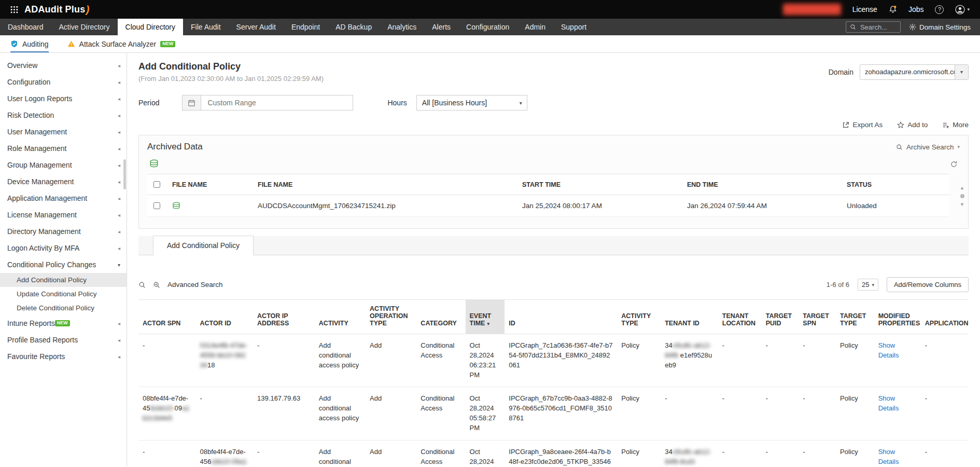  What do you see at coordinates (928, 147) in the screenshot?
I see `archive-search-button: Archive Search ▾` at bounding box center [928, 147].